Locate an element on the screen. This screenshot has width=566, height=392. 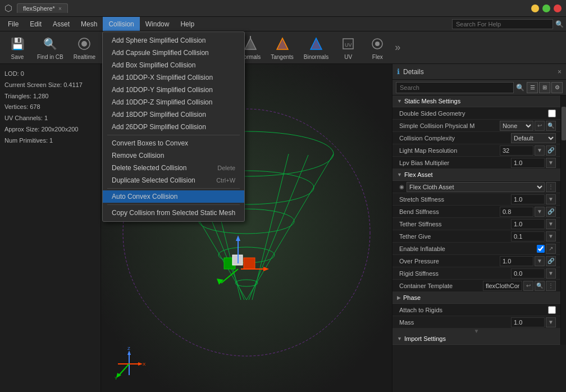
triangles-info: Triangles: 1,280 is located at coordinates (51, 97).